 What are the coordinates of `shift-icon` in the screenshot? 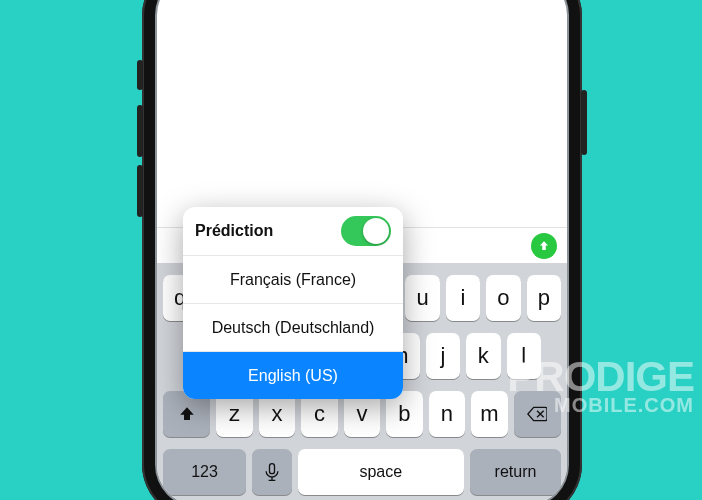 It's located at (187, 414).